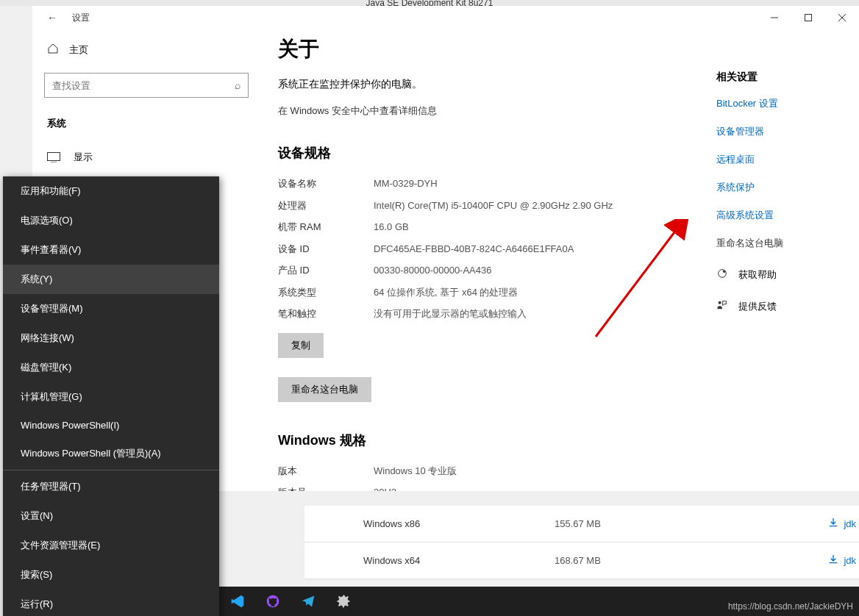 The width and height of the screenshot is (859, 616). I want to click on search-field, so click(143, 85).